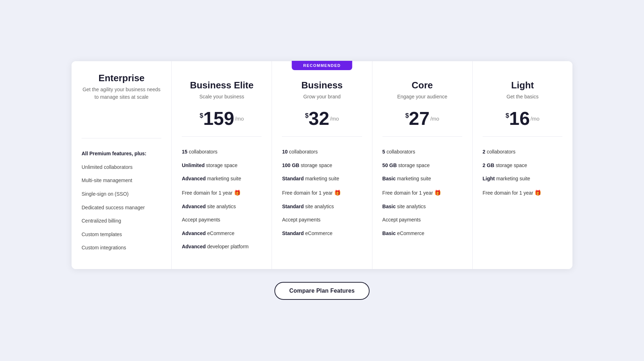 The image size is (644, 361). Describe the element at coordinates (222, 166) in the screenshot. I see `feature-item-business-elite-1: Unlimited storage space` at that location.